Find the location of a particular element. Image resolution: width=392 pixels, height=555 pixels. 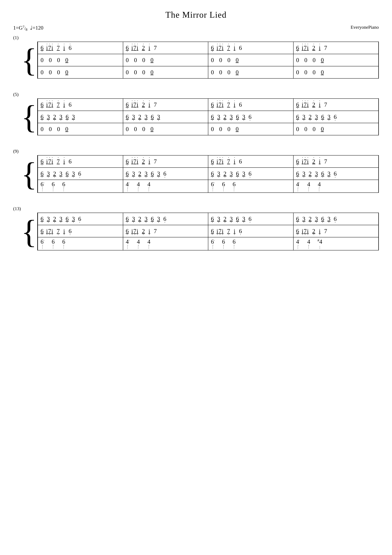

s5m-n11: 6 is located at coordinates (152, 117).